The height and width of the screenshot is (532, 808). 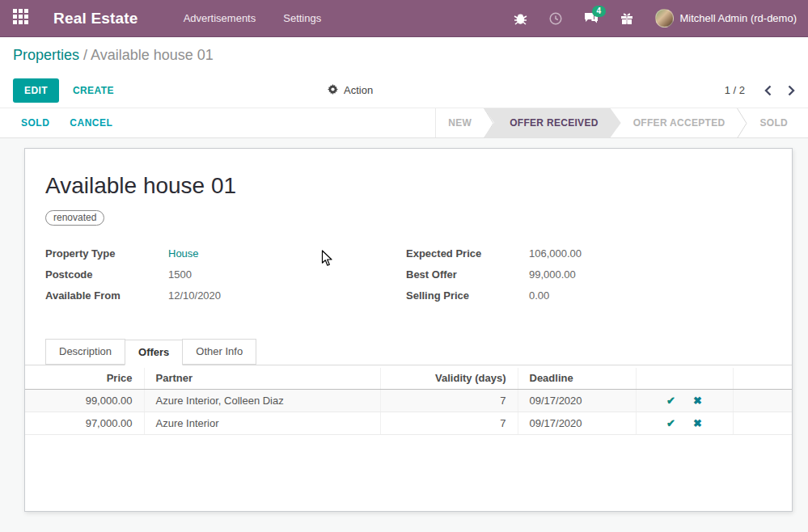 What do you see at coordinates (408, 401) in the screenshot?
I see `offer-row: 99,000.00 Azure Interior, Colleen Diaz 7…` at bounding box center [408, 401].